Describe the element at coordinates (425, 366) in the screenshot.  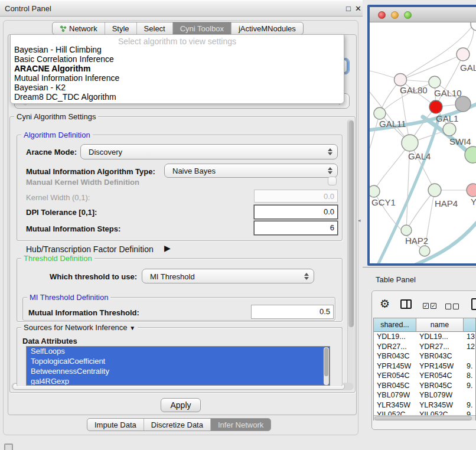
I see `table-row: YPR145W YPR145W 9.` at that location.